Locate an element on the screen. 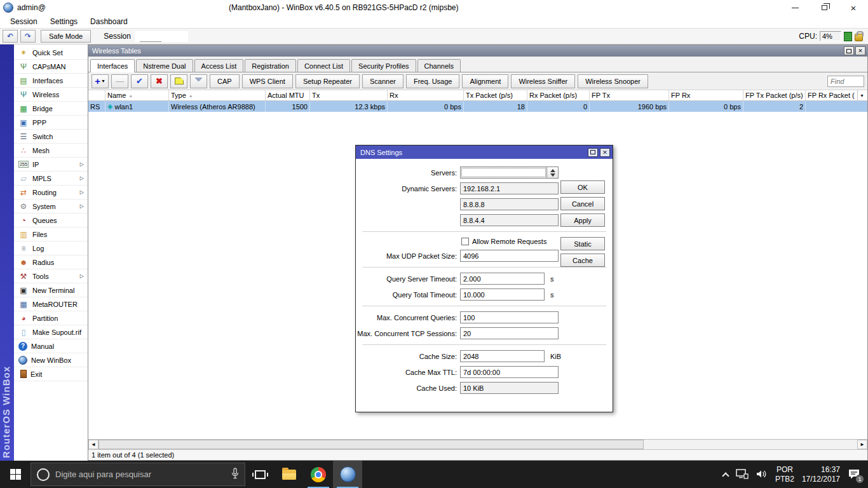 The width and height of the screenshot is (868, 488). sidebar-item-mesh: ∴Mesh is located at coordinates (51, 151).